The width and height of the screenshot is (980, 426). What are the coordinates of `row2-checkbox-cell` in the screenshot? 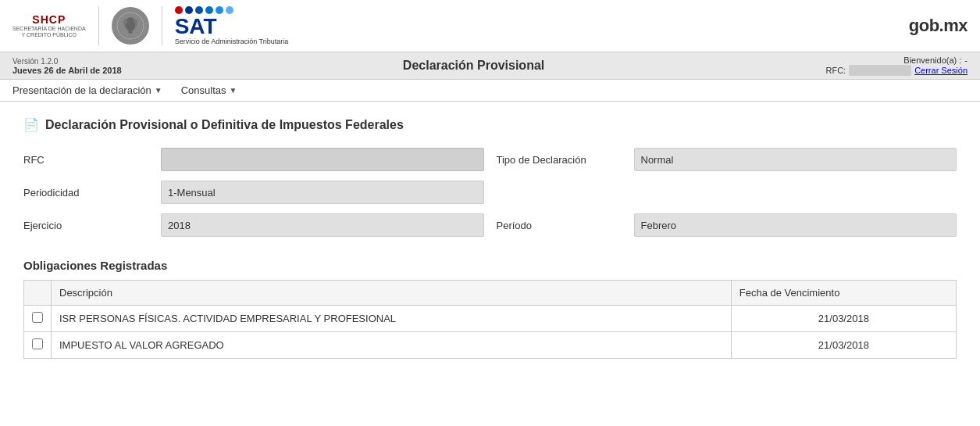 It's located at (37, 345).